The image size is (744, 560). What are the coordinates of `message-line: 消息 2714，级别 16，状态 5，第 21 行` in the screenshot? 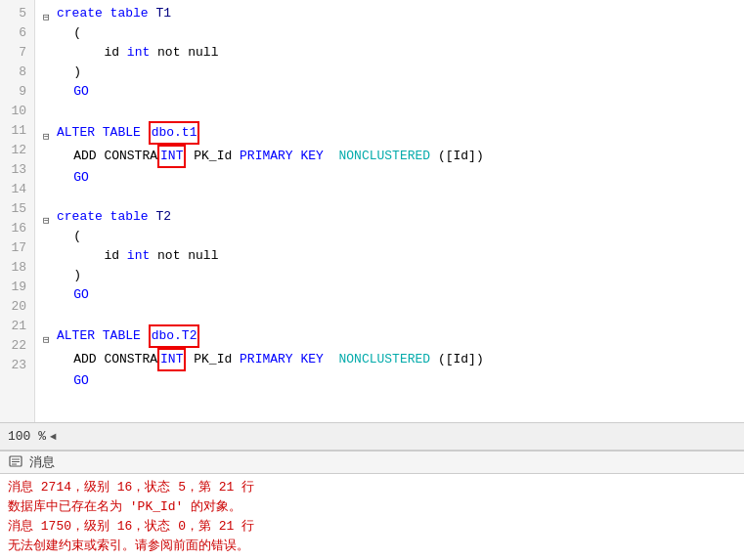 It's located at (372, 488).